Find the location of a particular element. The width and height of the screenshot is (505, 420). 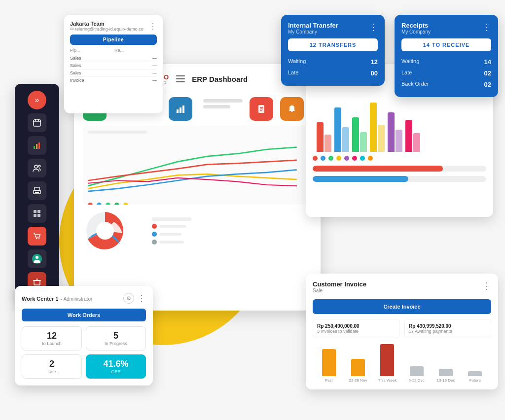

invoice-subtitle: Sale is located at coordinates (339, 291).